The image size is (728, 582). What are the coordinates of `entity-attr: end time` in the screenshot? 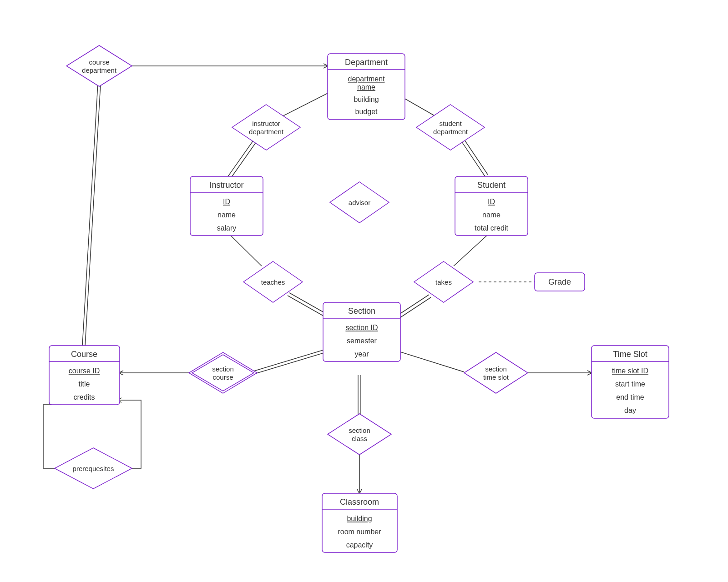 It's located at (630, 397).